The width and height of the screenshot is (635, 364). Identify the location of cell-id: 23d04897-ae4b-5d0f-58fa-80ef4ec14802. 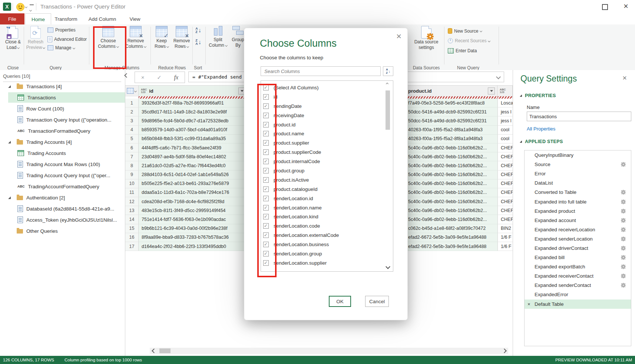
(194, 157).